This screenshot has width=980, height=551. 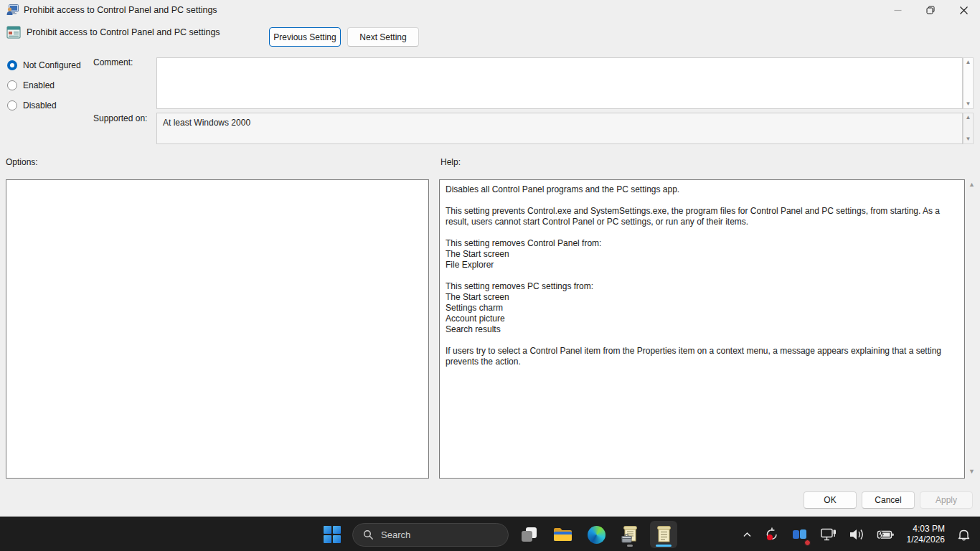 I want to click on comment-label: Comment:, so click(x=113, y=62).